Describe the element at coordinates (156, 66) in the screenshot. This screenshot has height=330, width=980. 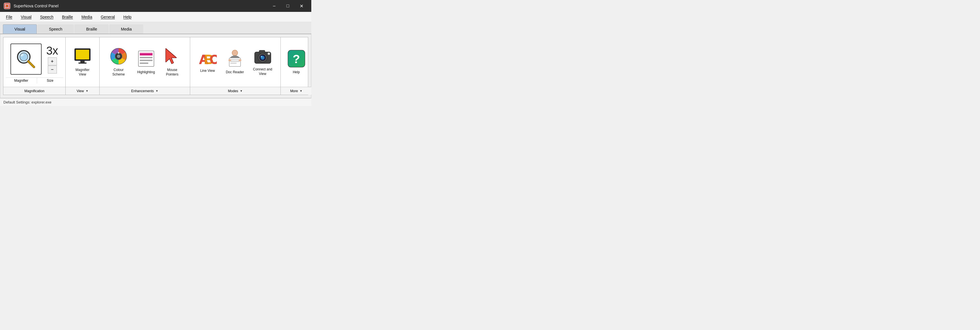
I see `main-content: 3x + − Magnifier Size Magnification` at that location.